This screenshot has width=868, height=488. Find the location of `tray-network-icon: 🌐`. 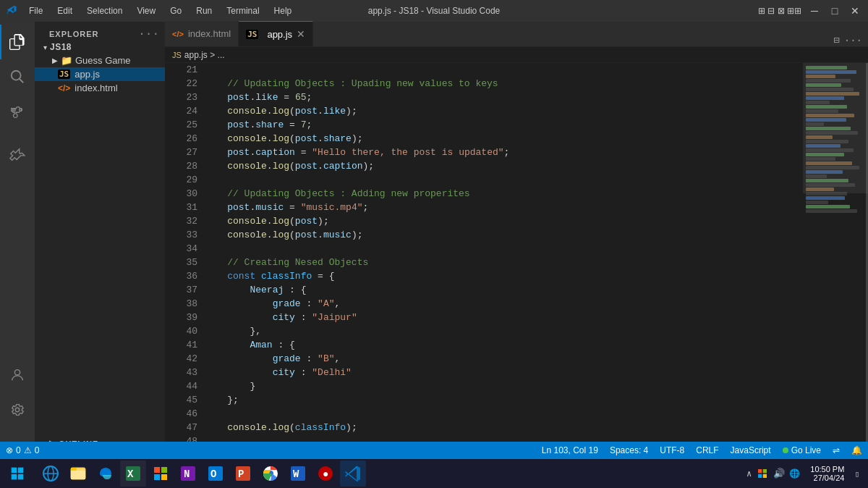

tray-network-icon: 🌐 is located at coordinates (794, 474).